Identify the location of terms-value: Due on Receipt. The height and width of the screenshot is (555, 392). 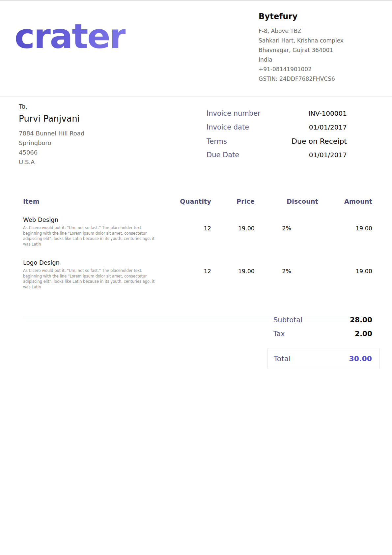
(319, 141).